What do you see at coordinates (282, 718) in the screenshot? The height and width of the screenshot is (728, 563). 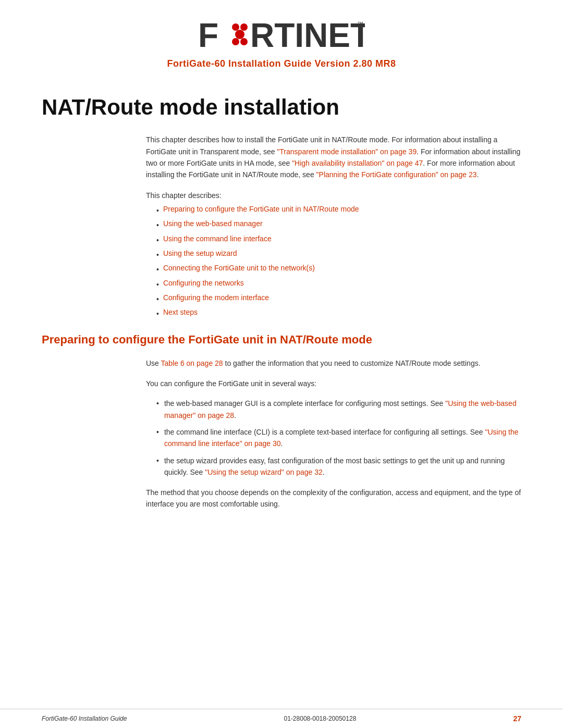 I see `page-footer: FortiGate-60 Installation Guide 01-28008…` at bounding box center [282, 718].